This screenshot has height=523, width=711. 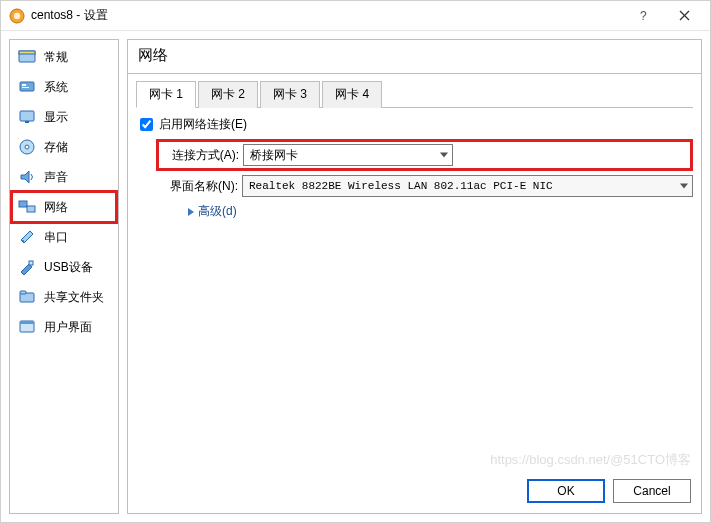 I want to click on titlebar: centos8 - 设置 ?, so click(x=356, y=16).